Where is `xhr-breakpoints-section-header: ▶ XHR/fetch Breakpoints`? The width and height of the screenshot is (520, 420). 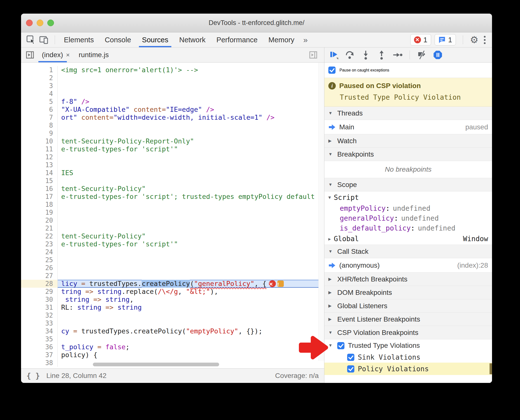 xhr-breakpoints-section-header: ▶ XHR/fetch Breakpoints is located at coordinates (408, 279).